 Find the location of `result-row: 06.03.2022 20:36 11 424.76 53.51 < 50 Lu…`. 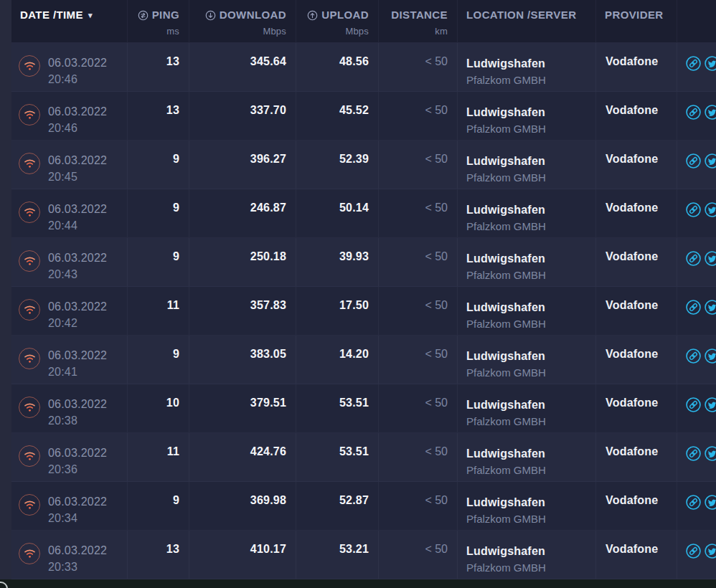

result-row: 06.03.2022 20:36 11 424.76 53.51 < 50 Lu… is located at coordinates (364, 457).